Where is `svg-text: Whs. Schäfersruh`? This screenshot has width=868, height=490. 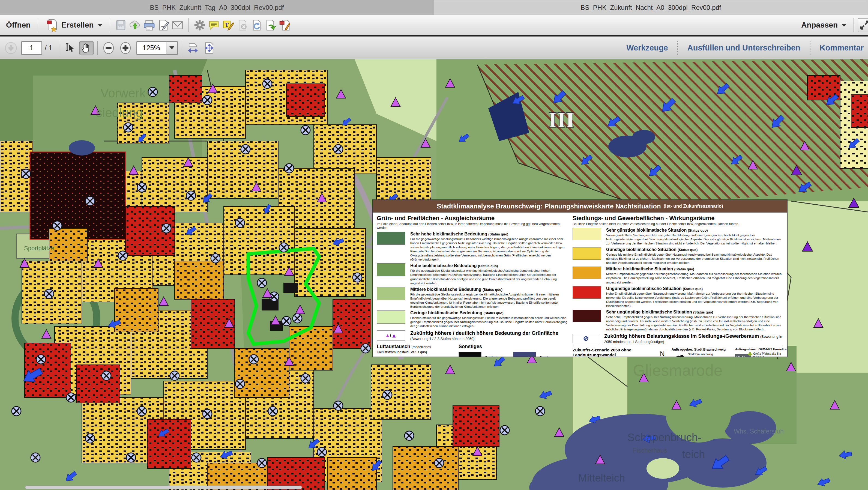
svg-text: Whs. Schäfersruh is located at coordinates (759, 431).